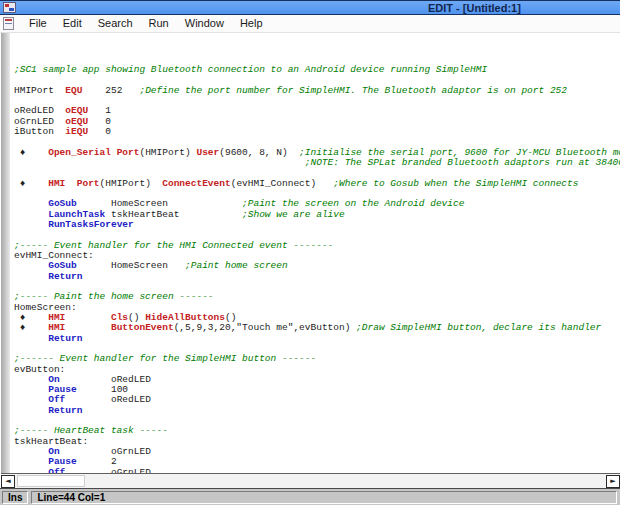  I want to click on code-line: iButton iEQU 0, so click(317, 132).